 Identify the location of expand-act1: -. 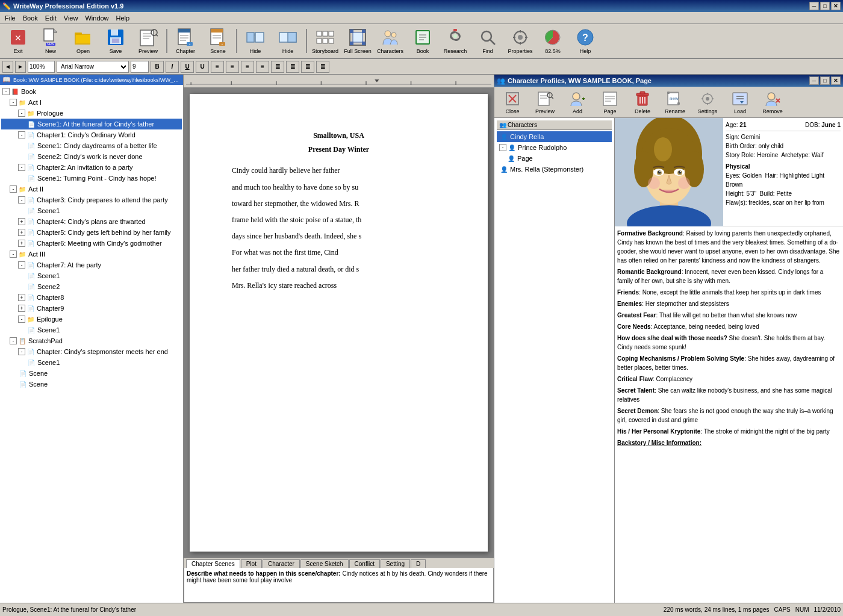
(13, 102).